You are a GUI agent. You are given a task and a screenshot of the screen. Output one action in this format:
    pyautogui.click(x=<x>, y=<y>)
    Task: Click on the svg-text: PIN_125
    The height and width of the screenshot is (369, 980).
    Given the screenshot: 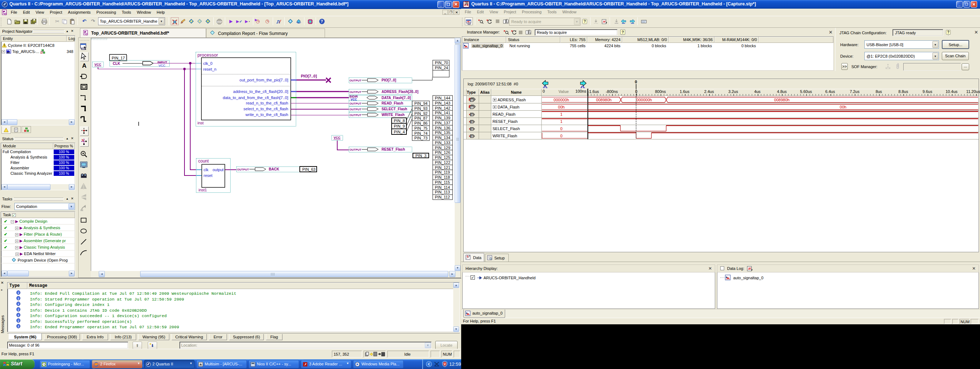 What is the action you would take?
    pyautogui.click(x=443, y=157)
    